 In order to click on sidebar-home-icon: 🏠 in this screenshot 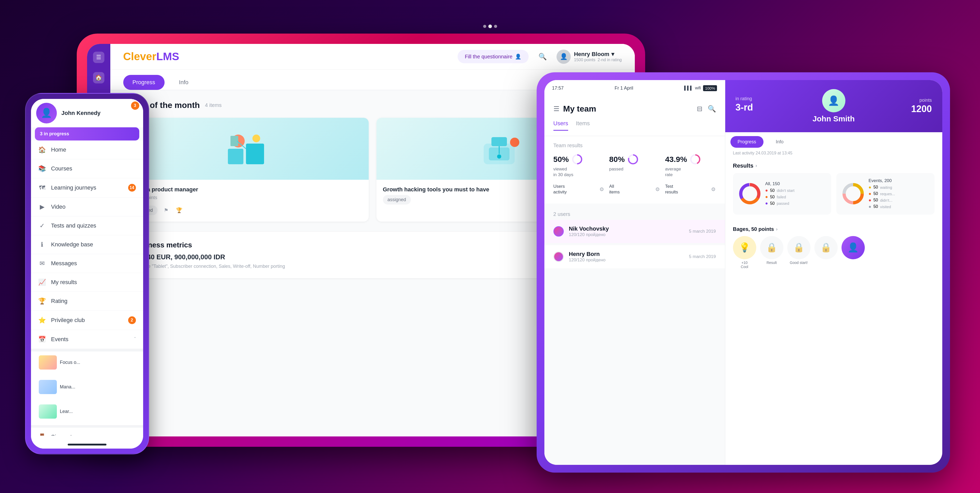, I will do `click(99, 78)`.